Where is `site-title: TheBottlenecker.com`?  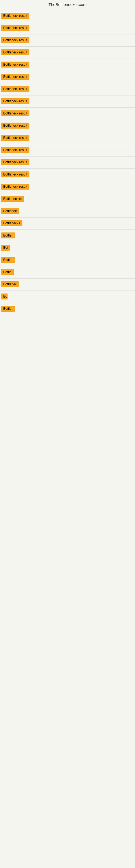
site-title: TheBottlenecker.com is located at coordinates (68, 5).